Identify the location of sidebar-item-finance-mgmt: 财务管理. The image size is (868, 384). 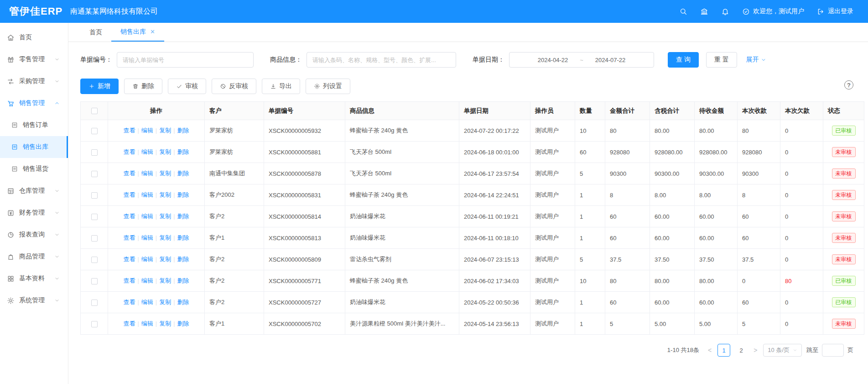
(34, 213).